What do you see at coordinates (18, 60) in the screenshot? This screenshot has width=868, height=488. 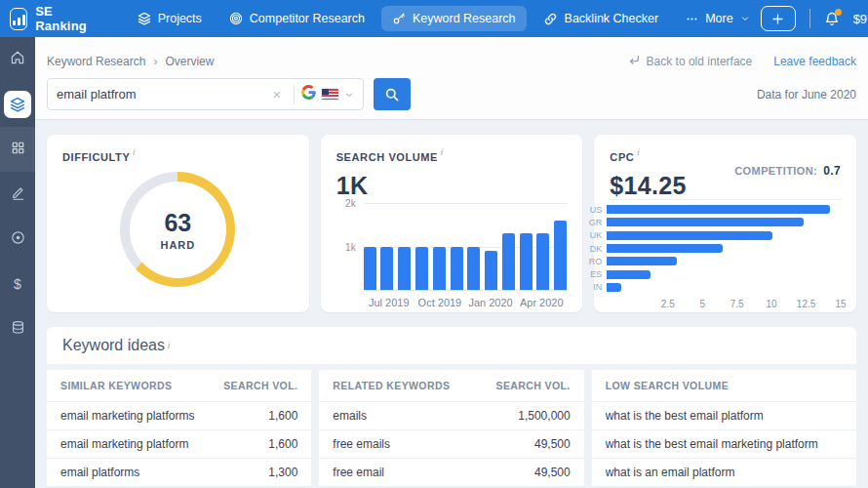 I see `sidebar-item-home` at bounding box center [18, 60].